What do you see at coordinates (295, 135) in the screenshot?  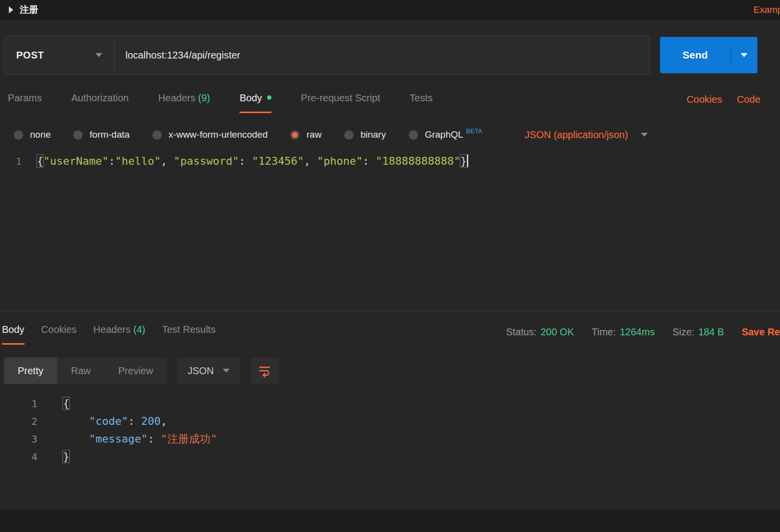 I see `radio-selected-icon` at bounding box center [295, 135].